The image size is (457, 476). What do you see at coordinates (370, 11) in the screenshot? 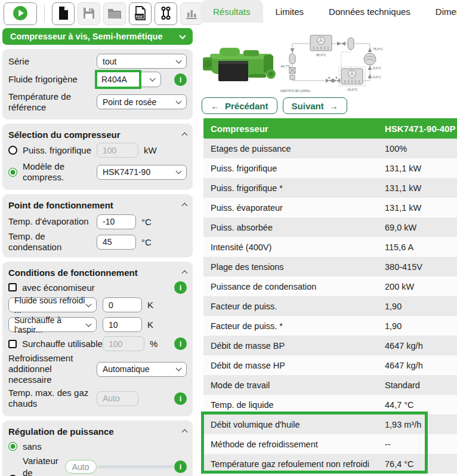
I see `tab: Données techniques` at bounding box center [370, 11].